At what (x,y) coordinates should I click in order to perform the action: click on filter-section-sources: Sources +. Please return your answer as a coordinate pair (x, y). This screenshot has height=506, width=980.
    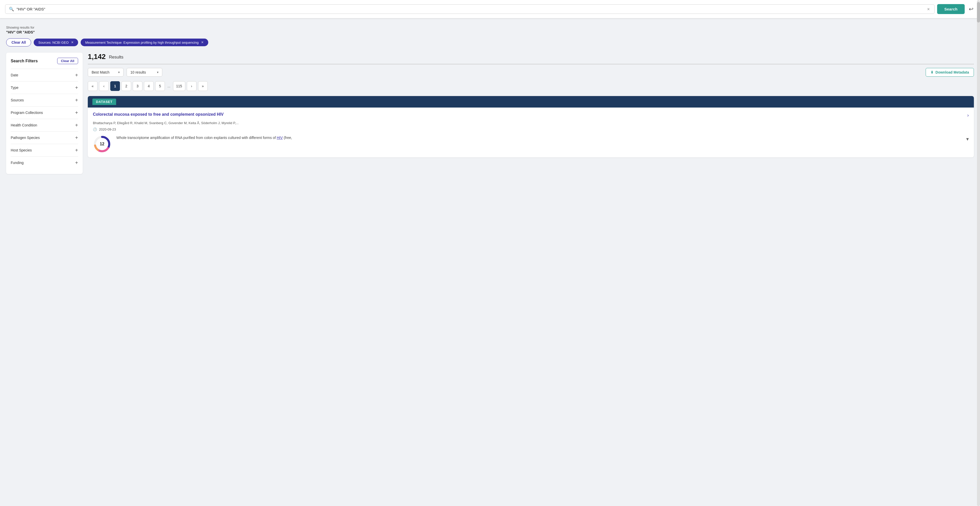
    Looking at the image, I should click on (44, 100).